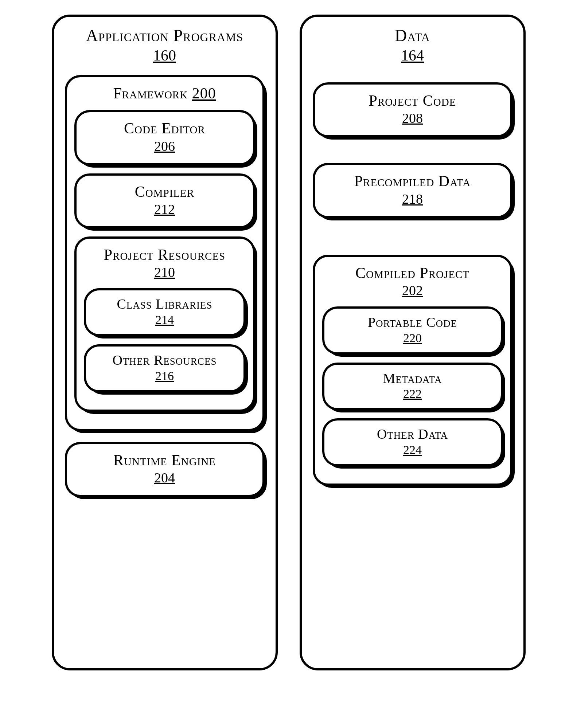  What do you see at coordinates (413, 45) in the screenshot?
I see `data-header: Data 164` at bounding box center [413, 45].